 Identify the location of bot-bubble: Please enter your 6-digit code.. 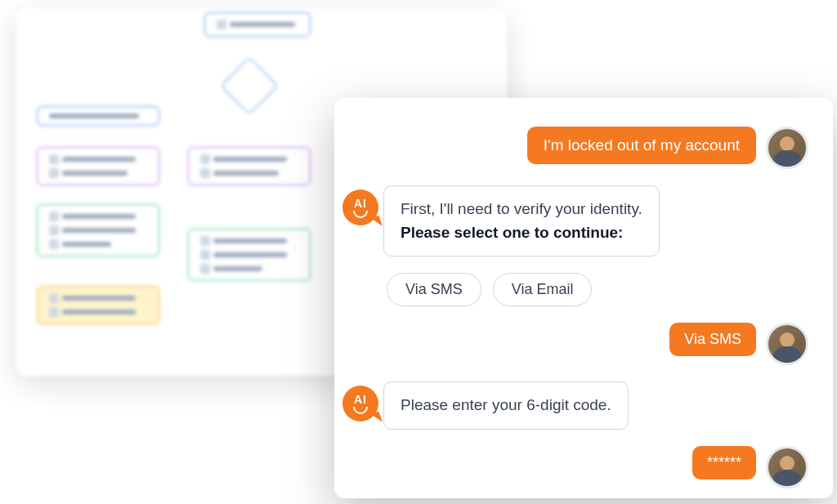
(506, 405).